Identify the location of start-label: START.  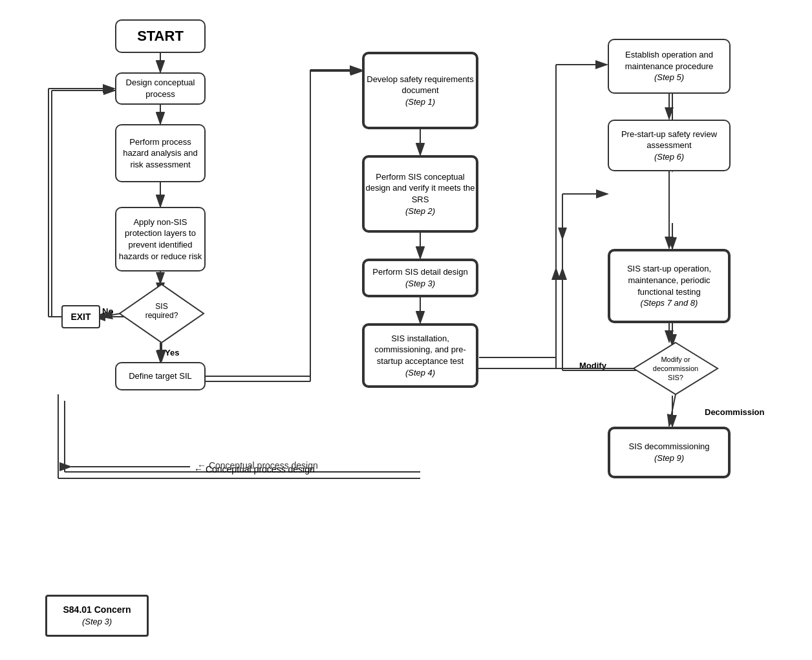
(160, 36).